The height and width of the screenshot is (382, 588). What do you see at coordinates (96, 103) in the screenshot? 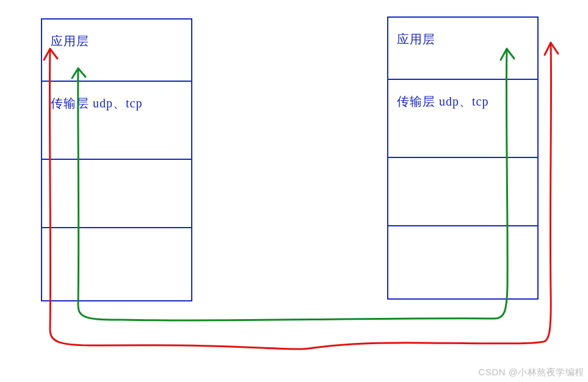
I see `left-row-2-label: 传输层 udp、tcp` at bounding box center [96, 103].